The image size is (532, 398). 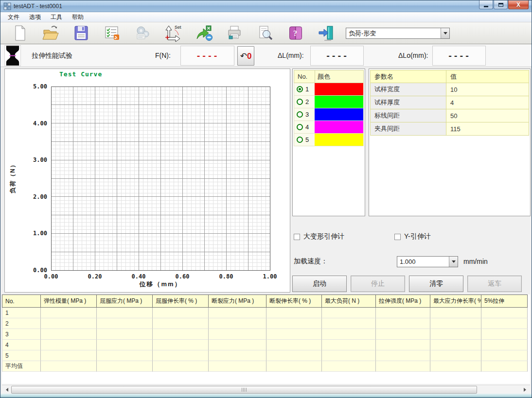 What do you see at coordinates (40, 160) in the screenshot?
I see `svg-text: 3.00` at bounding box center [40, 160].